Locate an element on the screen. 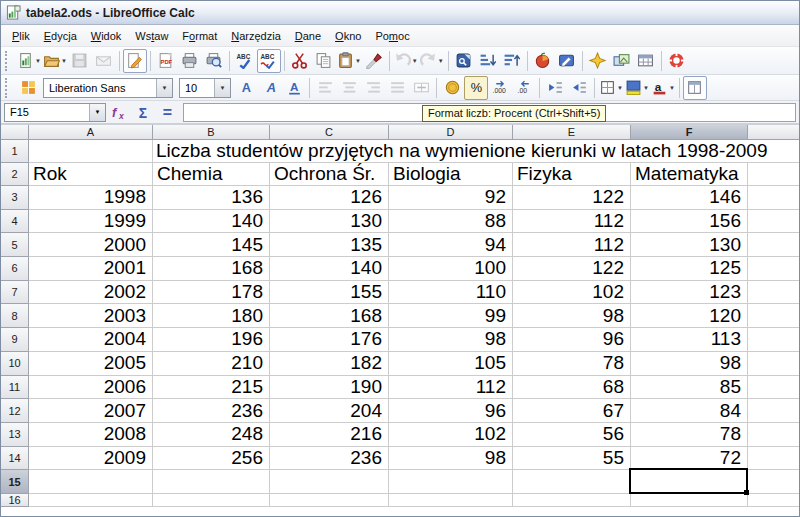 This screenshot has width=800, height=517. cell-B5: 145 is located at coordinates (212, 245).